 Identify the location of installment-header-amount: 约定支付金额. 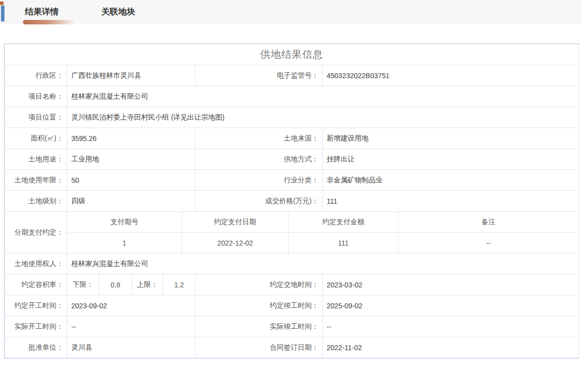
(344, 222).